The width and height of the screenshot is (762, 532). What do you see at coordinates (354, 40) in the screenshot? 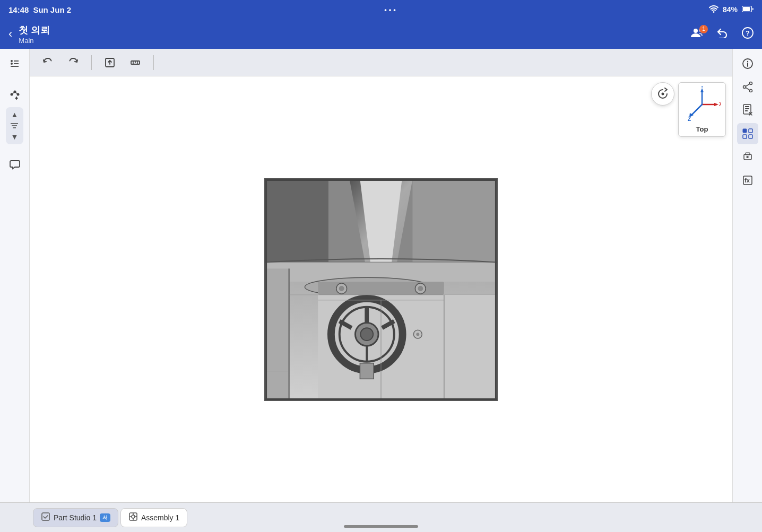
I see `document-subtitle: Main` at bounding box center [354, 40].